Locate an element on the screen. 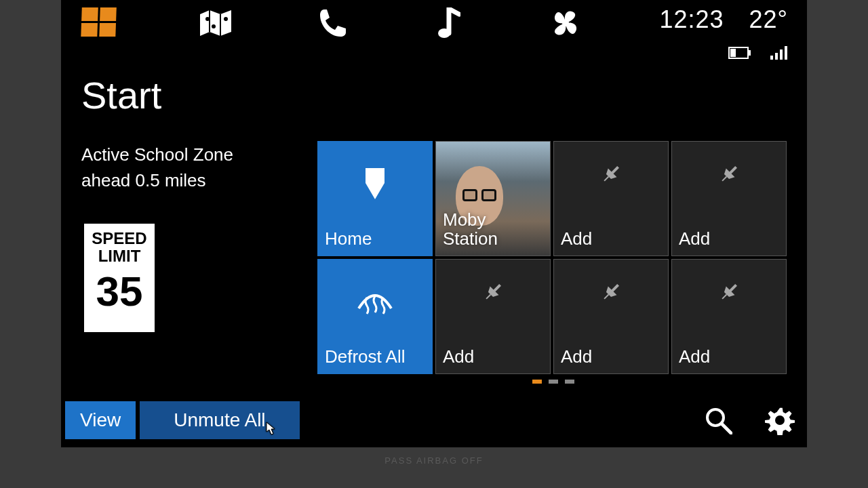  unmute-all-button: Unmute All is located at coordinates (220, 420).